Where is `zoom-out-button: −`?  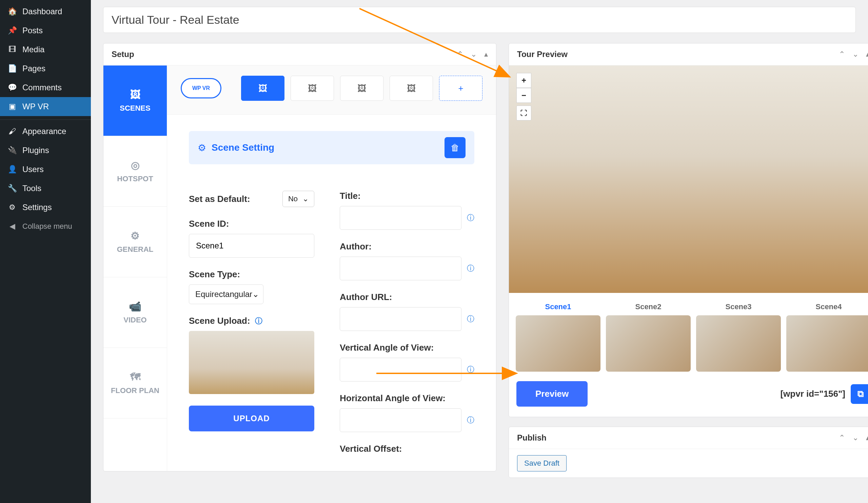 zoom-out-button: − is located at coordinates (524, 95).